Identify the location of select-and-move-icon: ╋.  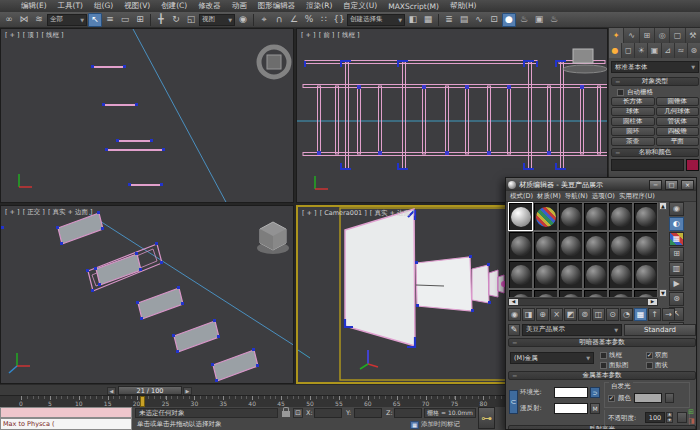
(161, 20).